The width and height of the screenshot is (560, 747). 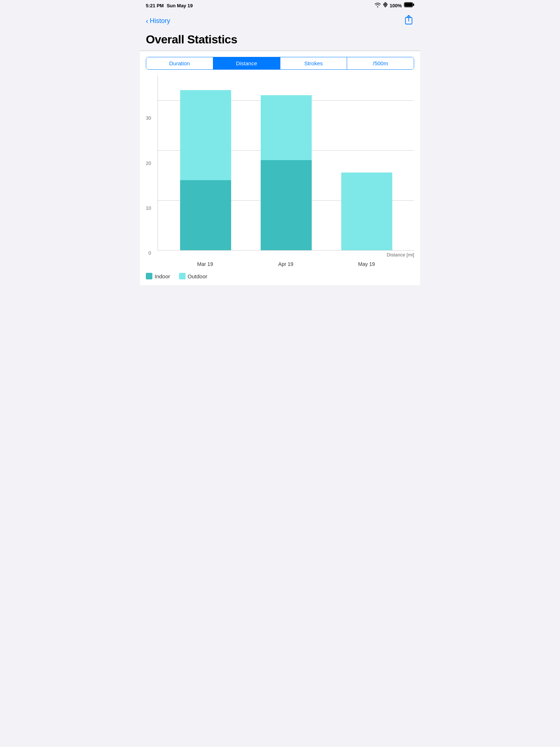 I want to click on x-label-may19: May 19, so click(x=366, y=264).